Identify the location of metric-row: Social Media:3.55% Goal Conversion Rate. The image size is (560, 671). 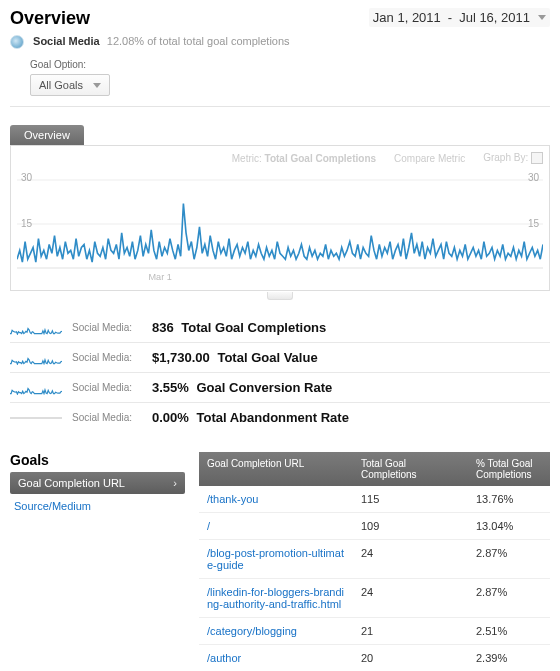
(280, 388).